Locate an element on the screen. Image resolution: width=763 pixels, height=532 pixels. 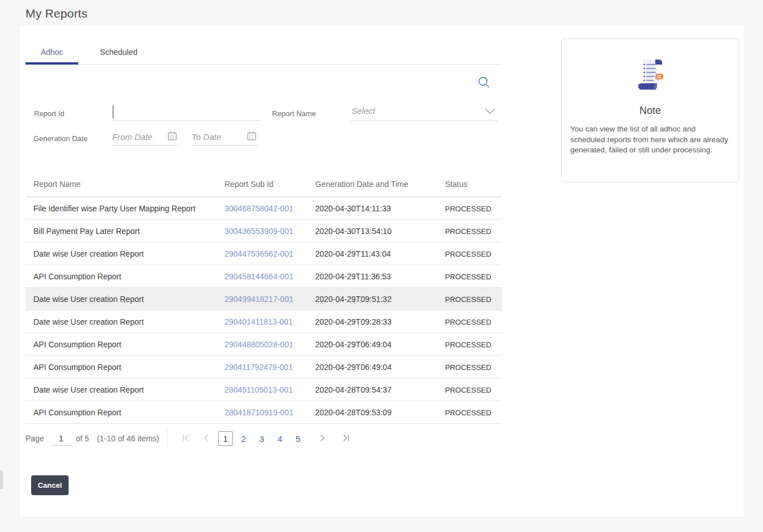
report-document-icon is located at coordinates (650, 76).